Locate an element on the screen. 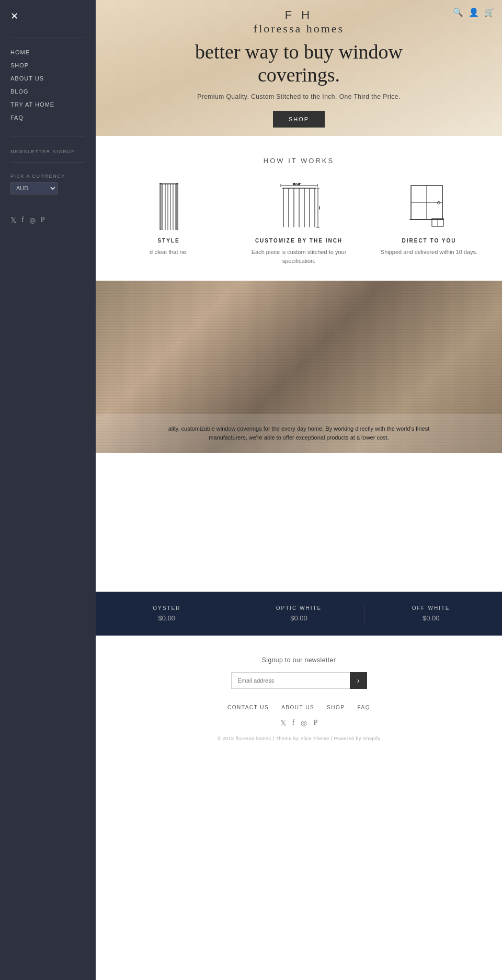 Image resolution: width=502 pixels, height=980 pixels. fabric-section: ality, customizable window coverings for… is located at coordinates (299, 367).